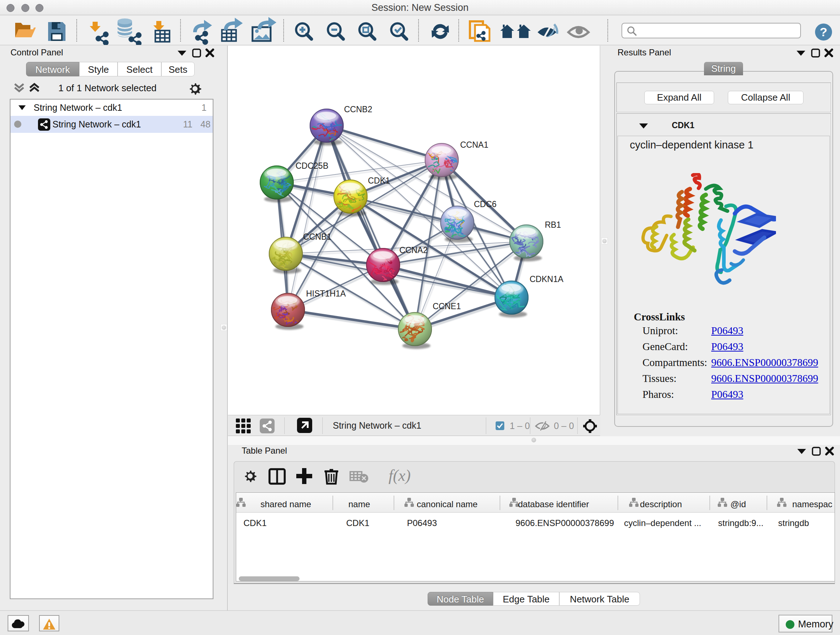 The width and height of the screenshot is (840, 635). I want to click on svg-text: CCNB1, so click(317, 237).